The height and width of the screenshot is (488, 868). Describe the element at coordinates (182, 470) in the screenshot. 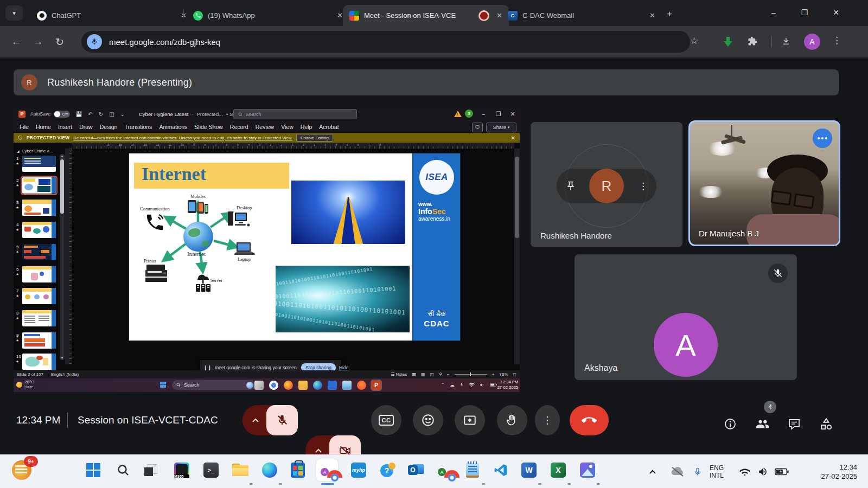

I see `microsoft365-icon: M365` at that location.